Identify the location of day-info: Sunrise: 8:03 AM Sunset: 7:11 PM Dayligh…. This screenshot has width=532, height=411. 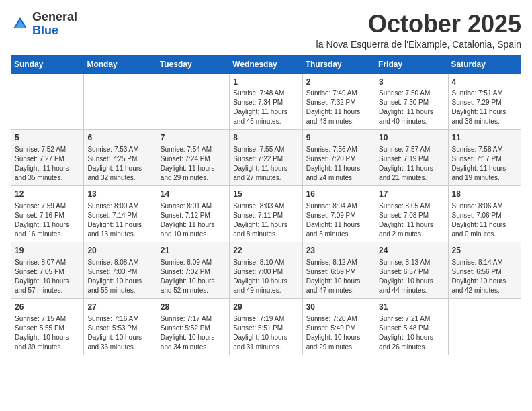
(266, 220).